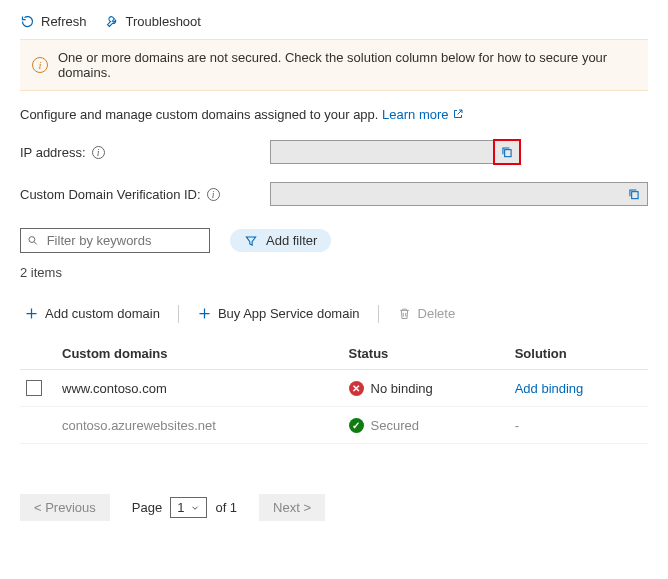 The width and height of the screenshot is (668, 579). Describe the element at coordinates (251, 241) in the screenshot. I see `filter-icon` at that location.